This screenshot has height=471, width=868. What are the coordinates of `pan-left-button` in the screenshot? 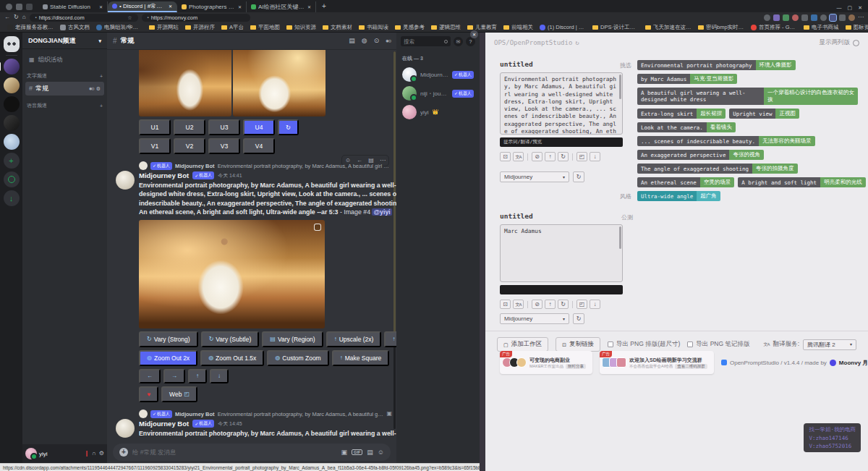 It's located at (150, 376).